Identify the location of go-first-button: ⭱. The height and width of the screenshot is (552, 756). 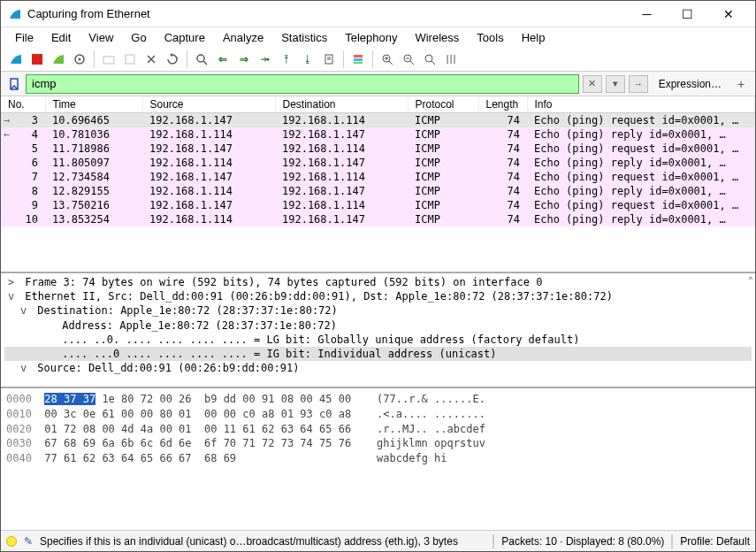
(286, 59).